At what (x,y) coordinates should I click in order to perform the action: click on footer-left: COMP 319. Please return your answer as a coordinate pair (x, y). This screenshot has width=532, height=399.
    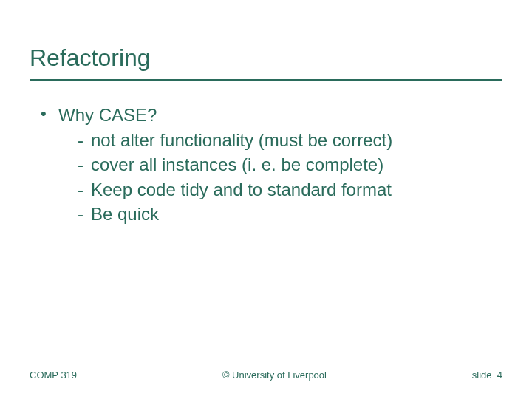
    Looking at the image, I should click on (53, 375).